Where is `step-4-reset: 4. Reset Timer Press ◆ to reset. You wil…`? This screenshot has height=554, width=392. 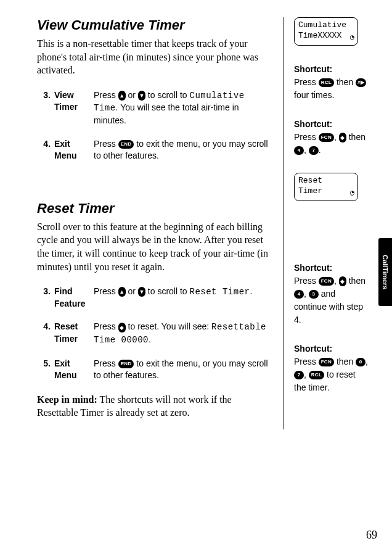
step-4-reset: 4. Reset Timer Press ◆ to reset. You wil… is located at coordinates (155, 333).